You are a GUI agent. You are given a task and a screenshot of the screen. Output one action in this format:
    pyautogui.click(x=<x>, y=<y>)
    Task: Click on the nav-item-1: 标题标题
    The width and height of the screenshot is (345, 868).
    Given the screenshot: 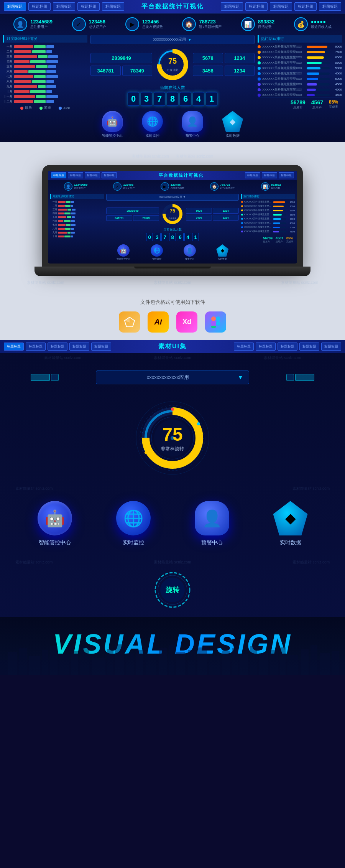 What is the action you would take?
    pyautogui.click(x=15, y=7)
    